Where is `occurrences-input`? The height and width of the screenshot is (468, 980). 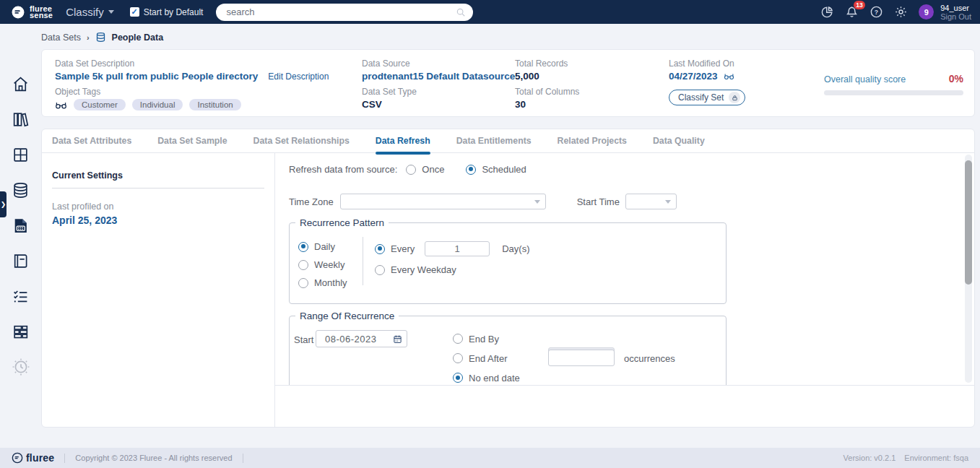
occurrences-input is located at coordinates (581, 358).